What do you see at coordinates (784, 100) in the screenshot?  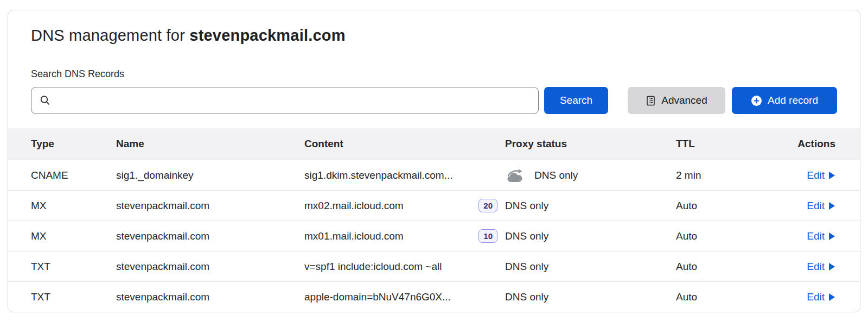 I see `add-record-button: Add record` at bounding box center [784, 100].